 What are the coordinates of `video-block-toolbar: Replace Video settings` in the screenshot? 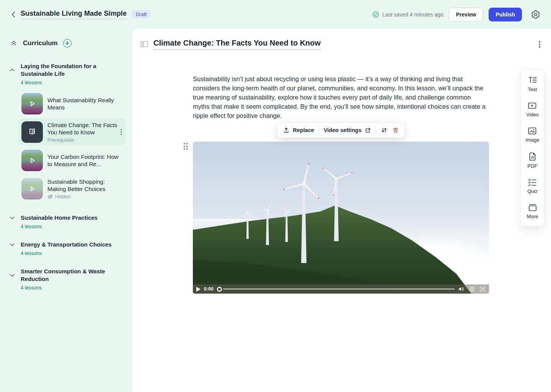 It's located at (341, 130).